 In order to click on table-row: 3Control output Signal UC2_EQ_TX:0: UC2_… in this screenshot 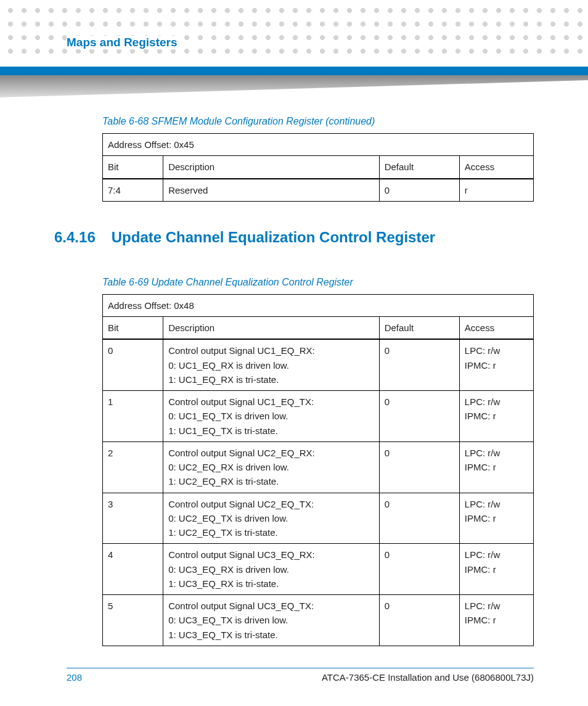, I will do `click(318, 518)`.